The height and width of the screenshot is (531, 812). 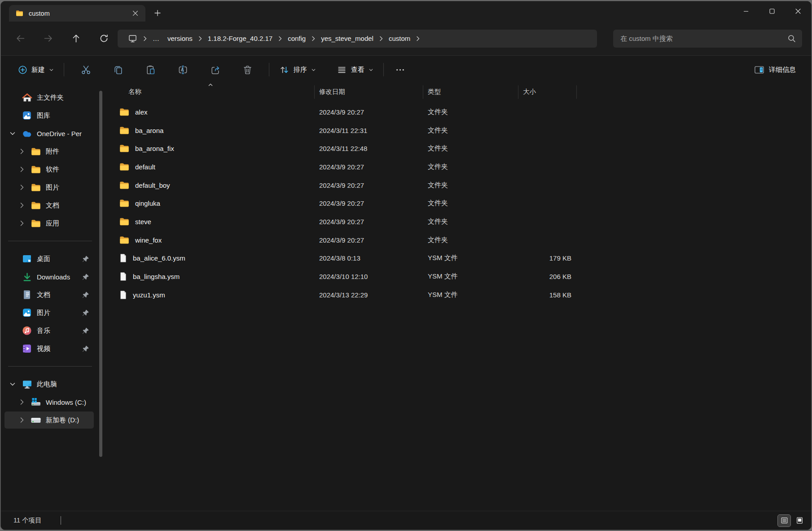 I want to click on column-header: 名称, so click(x=211, y=92).